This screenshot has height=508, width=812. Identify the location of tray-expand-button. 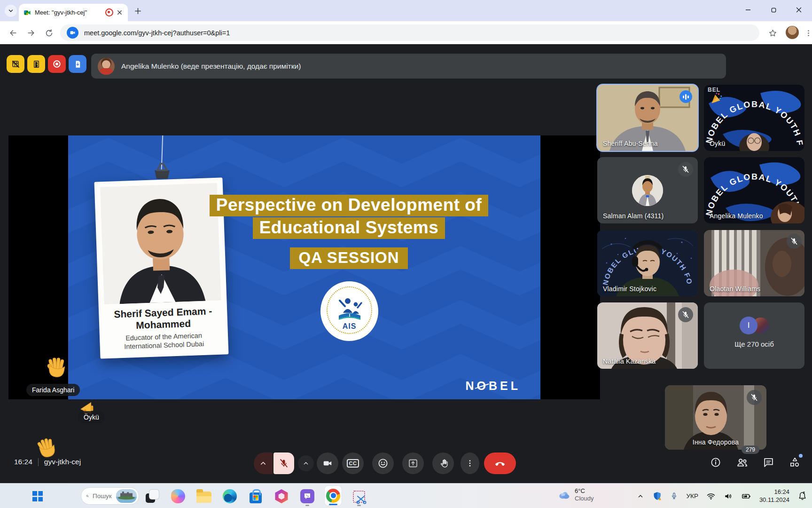
(640, 496).